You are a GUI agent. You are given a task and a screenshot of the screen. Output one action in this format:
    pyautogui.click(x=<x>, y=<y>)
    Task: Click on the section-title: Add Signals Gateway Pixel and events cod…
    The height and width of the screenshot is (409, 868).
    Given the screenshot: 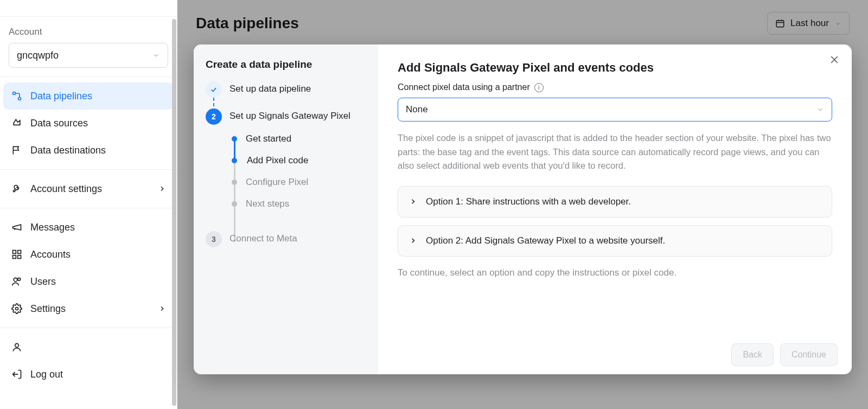 What is the action you would take?
    pyautogui.click(x=615, y=68)
    